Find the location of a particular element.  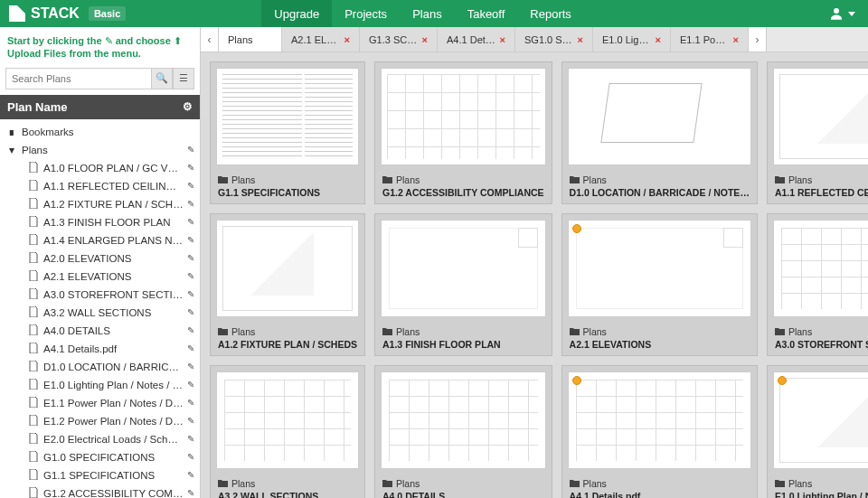

tree-row: ∎Bookmarks is located at coordinates (99, 132).